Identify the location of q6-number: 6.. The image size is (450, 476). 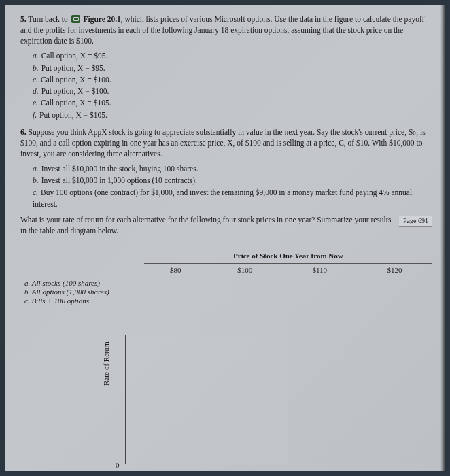
(23, 132).